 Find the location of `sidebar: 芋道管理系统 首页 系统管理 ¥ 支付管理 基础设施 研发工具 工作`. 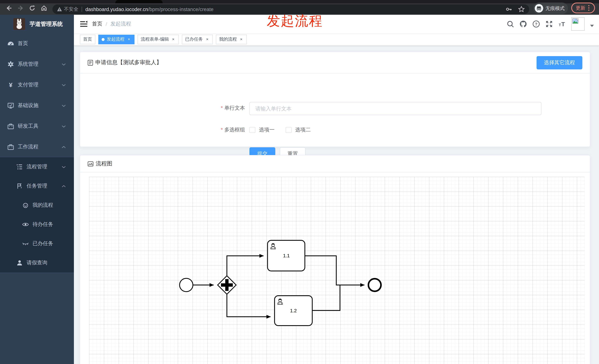

sidebar: 芋道管理系统 首页 系统管理 ¥ 支付管理 基础设施 研发工具 工作 is located at coordinates (37, 189).